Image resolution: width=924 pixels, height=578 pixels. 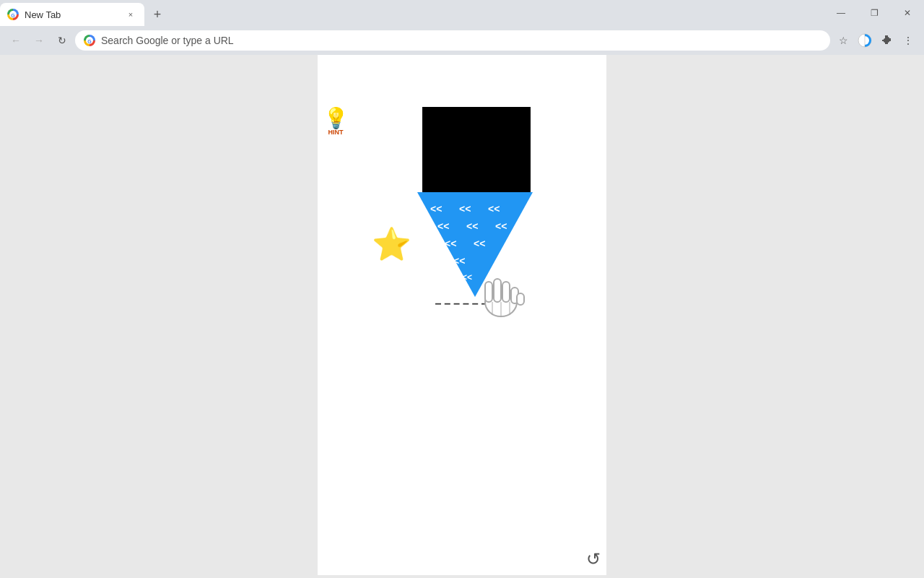 I want to click on back-button: ←, so click(x=16, y=40).